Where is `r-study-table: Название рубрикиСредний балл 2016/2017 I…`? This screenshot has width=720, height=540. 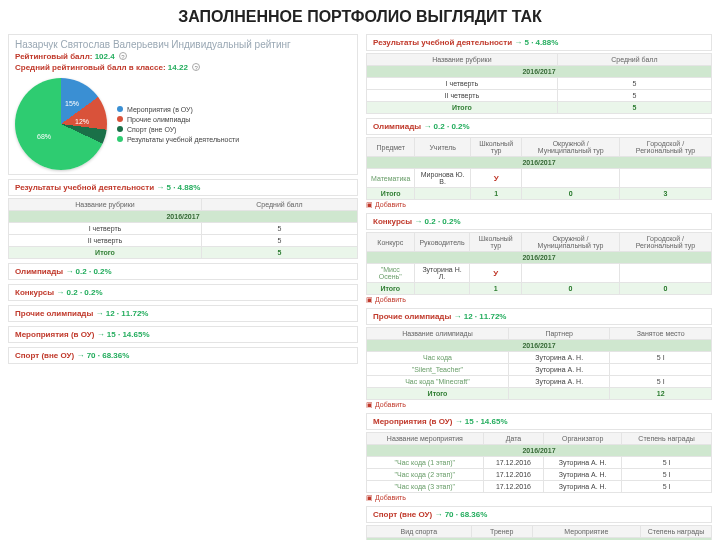 r-study-table: Название рубрикиСредний балл 2016/2017 I… is located at coordinates (539, 84).